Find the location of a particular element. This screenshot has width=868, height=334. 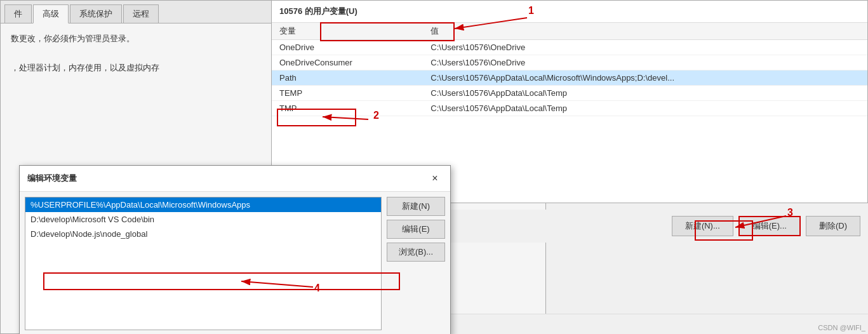

delete-btn: 删除(D) is located at coordinates (833, 226).